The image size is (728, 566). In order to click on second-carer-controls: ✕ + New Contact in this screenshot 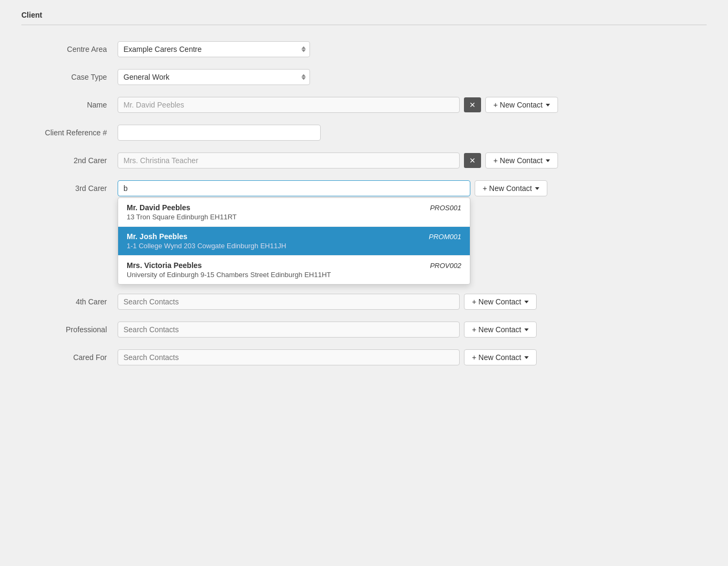, I will do `click(412, 160)`.